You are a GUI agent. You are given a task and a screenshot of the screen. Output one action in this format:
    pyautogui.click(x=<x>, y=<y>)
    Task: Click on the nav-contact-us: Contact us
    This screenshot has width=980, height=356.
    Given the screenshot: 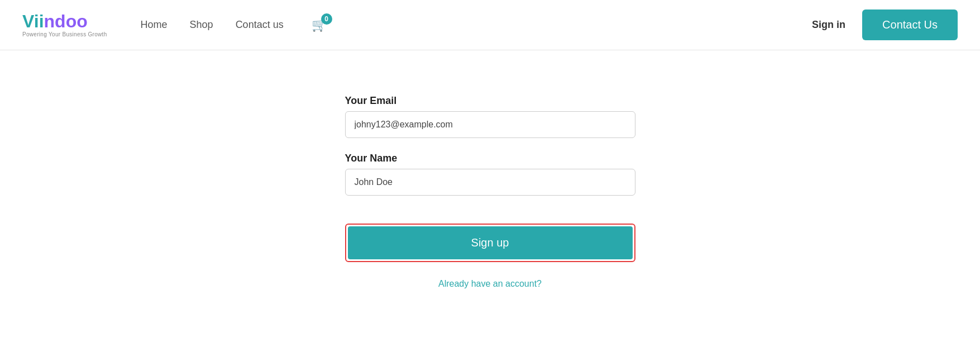 What is the action you would take?
    pyautogui.click(x=260, y=25)
    